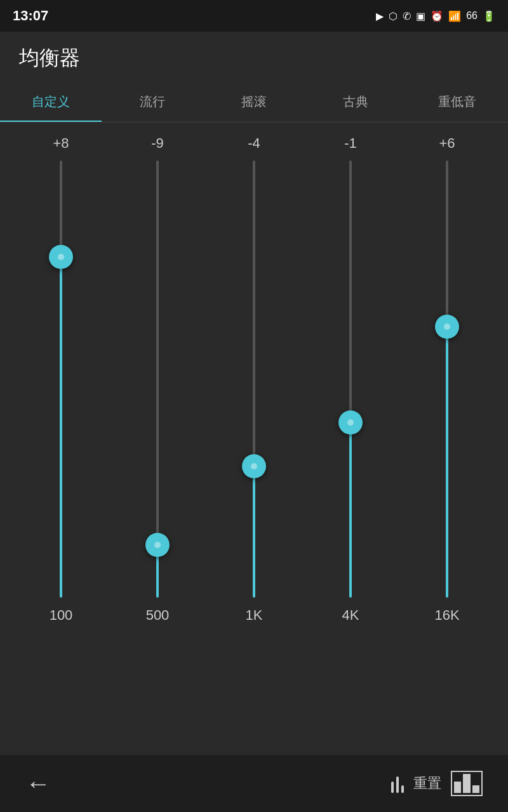 The width and height of the screenshot is (508, 812). I want to click on status-icons: ▶ ⬡ ✆ ▣ ⏰ 📶 66 🔋, so click(436, 16).